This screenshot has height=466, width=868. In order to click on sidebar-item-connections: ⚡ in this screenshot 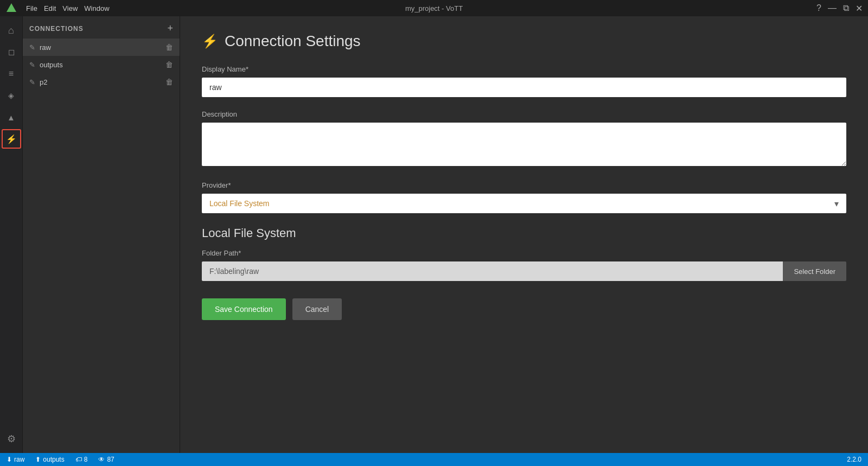, I will do `click(11, 139)`.